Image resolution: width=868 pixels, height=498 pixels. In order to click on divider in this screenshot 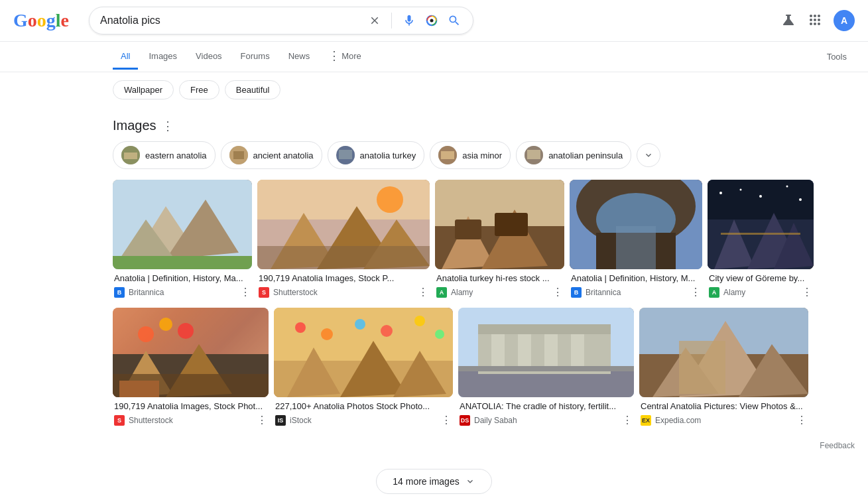, I will do `click(391, 21)`.